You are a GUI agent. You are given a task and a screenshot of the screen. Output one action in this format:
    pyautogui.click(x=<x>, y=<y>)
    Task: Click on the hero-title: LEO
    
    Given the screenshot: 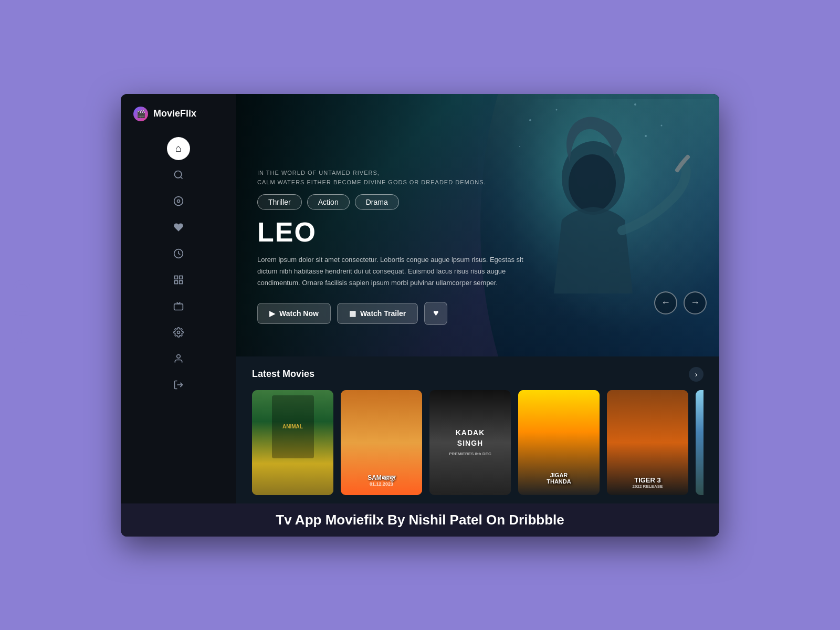 What is the action you would take?
    pyautogui.click(x=394, y=232)
    